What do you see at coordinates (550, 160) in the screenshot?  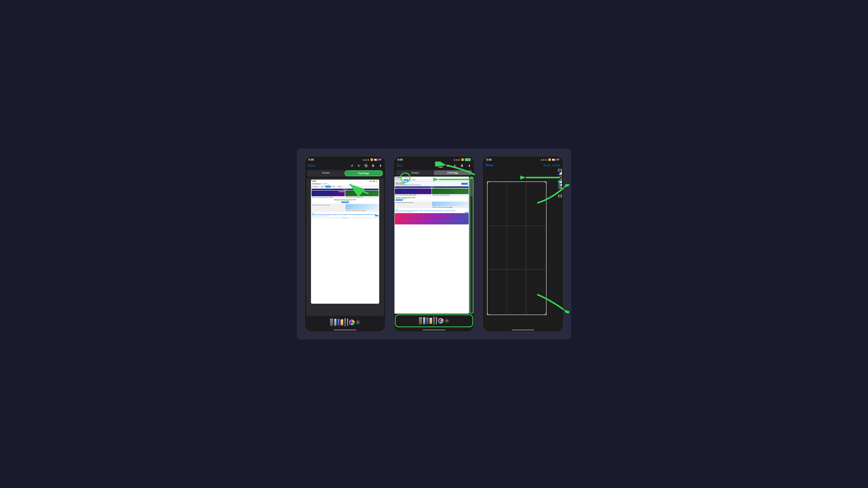 I see `phone3-wifi: 📶` at bounding box center [550, 160].